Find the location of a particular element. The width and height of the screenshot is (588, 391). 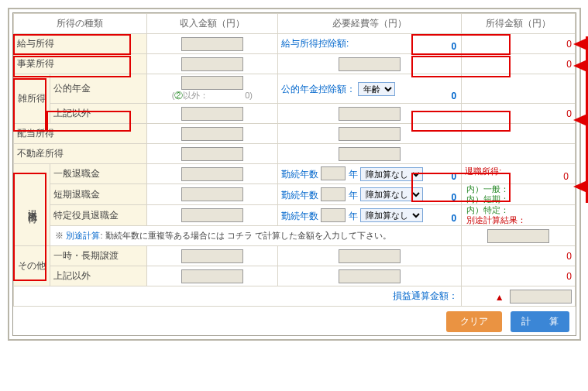

row-retire-short-label: 短期退職金 is located at coordinates (98, 195).